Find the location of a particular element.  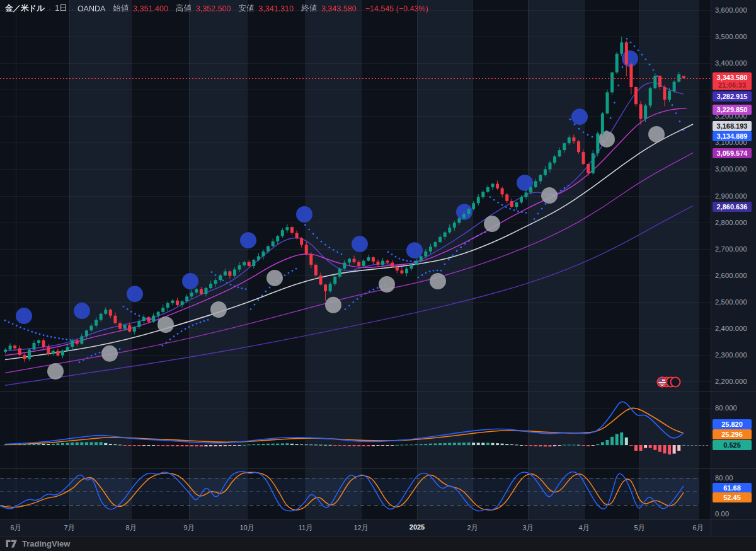

time-axis-separator is located at coordinates (378, 519).